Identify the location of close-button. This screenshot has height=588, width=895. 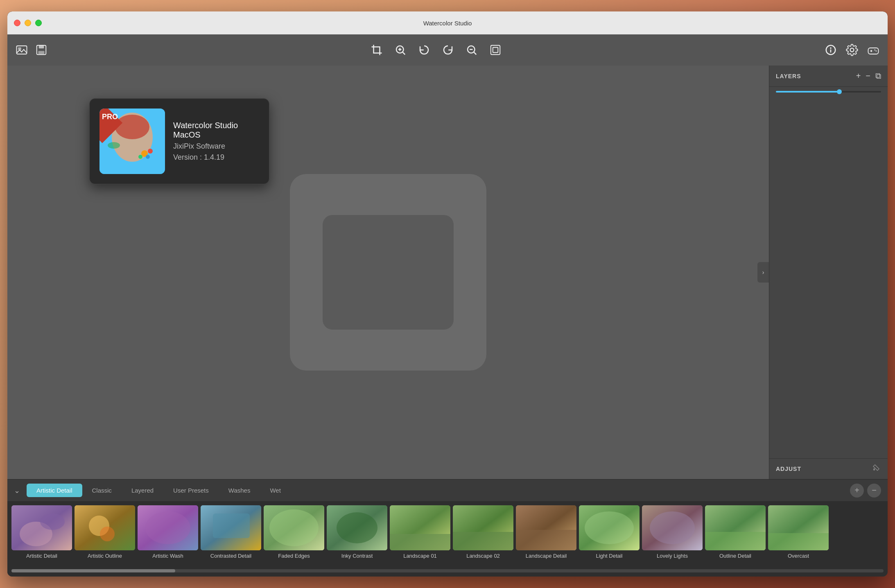
(17, 23).